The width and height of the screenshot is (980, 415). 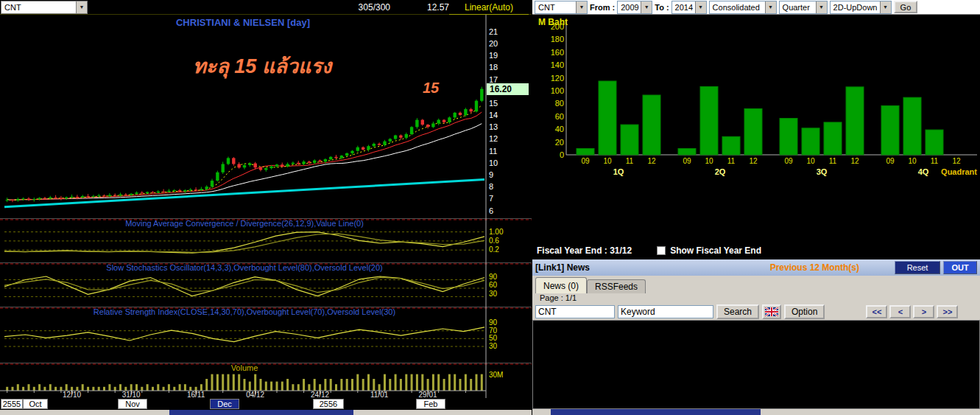 I want to click on consolidated-value: Consolidated, so click(x=738, y=7).